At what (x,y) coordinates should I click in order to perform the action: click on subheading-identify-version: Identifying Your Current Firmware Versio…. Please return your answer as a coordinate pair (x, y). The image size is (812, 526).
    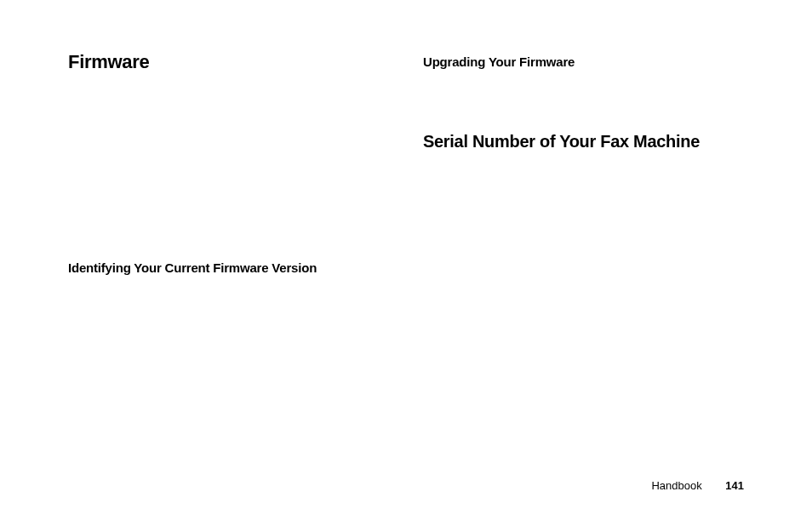
    Looking at the image, I should click on (228, 267).